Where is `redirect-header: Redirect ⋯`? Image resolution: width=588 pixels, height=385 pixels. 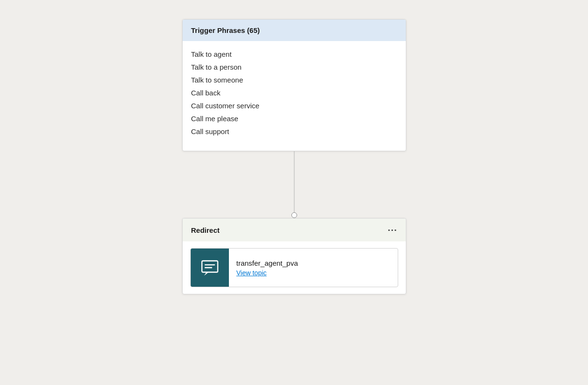
redirect-header: Redirect ⋯ is located at coordinates (294, 230).